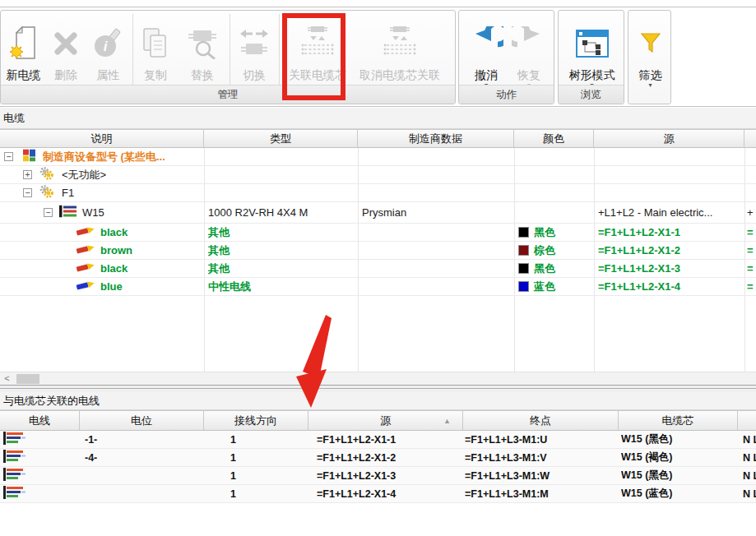 The height and width of the screenshot is (536, 756). Describe the element at coordinates (378, 468) in the screenshot. I see `wires-table-body: -1-1=F1+L1+L2-X1-1=F1+L1+L3-M1:UW15 (黑色)…` at that location.